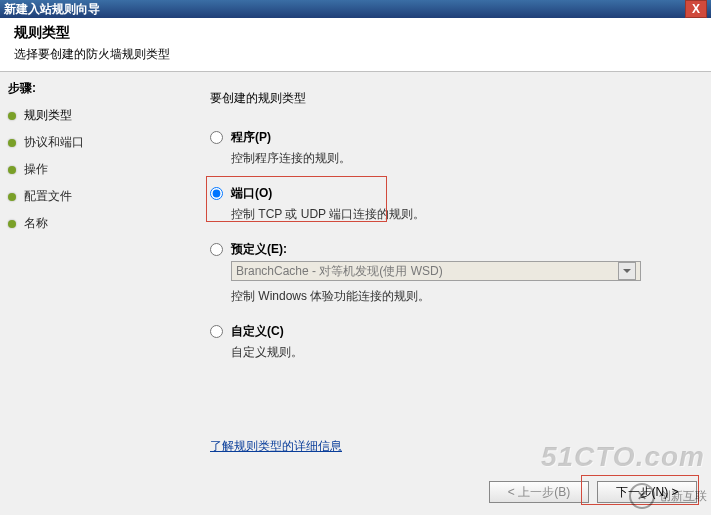 This screenshot has height=515, width=711. What do you see at coordinates (96, 116) in the screenshot?
I see `step-rule-type: 规则类型` at bounding box center [96, 116].